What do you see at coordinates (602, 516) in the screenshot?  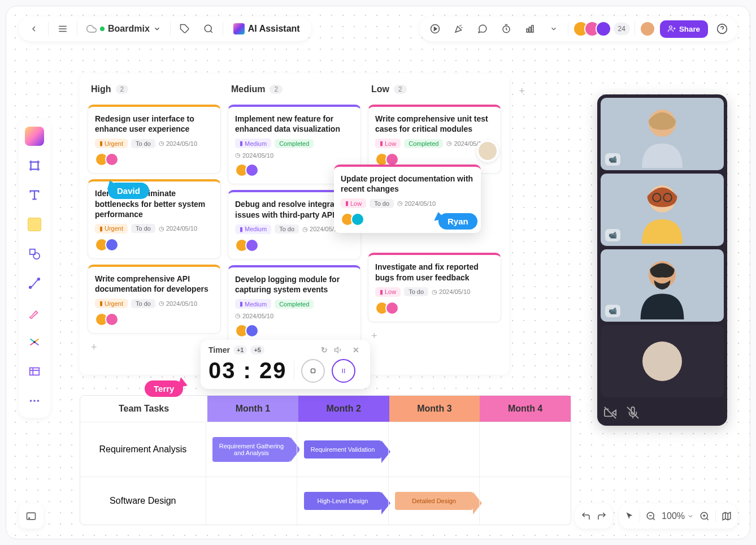 I see `redo-button` at bounding box center [602, 516].